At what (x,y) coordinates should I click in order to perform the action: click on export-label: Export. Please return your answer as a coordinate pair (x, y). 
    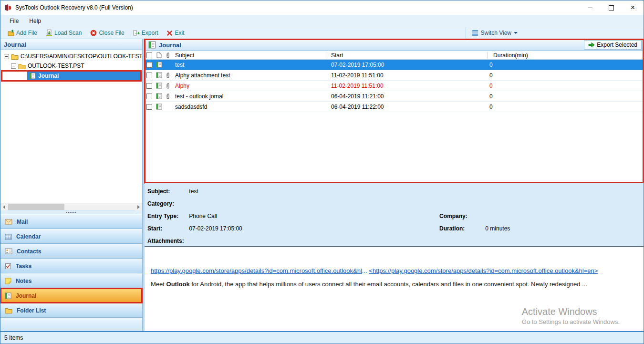
    Looking at the image, I should click on (150, 33).